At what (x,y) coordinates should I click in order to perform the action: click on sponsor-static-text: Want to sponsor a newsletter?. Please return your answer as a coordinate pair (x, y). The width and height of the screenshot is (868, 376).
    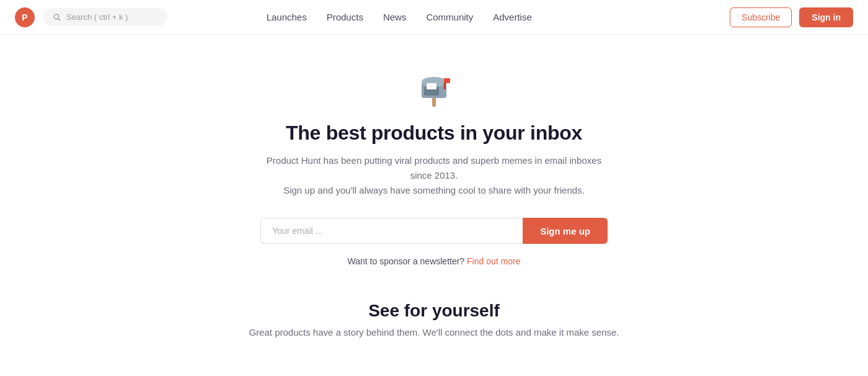
    Looking at the image, I should click on (407, 261).